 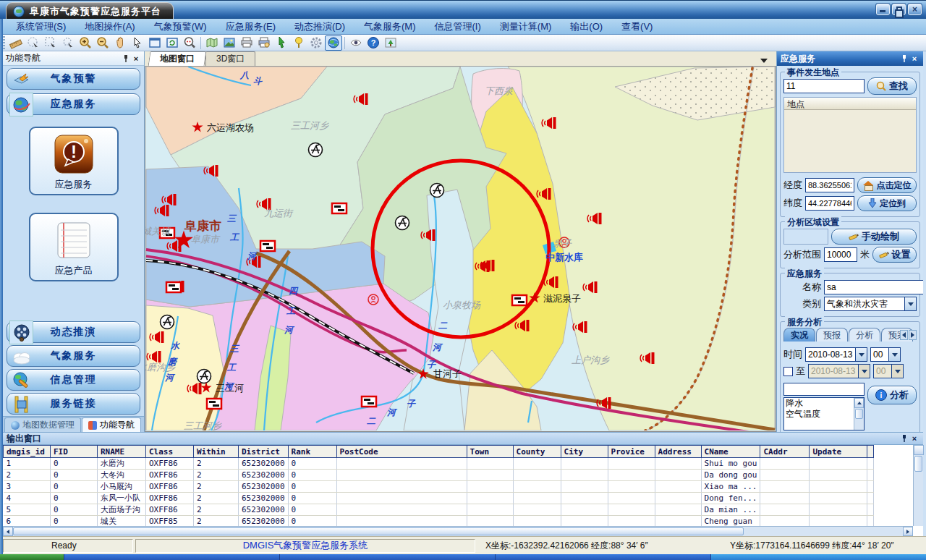 What do you see at coordinates (8, 531) in the screenshot?
I see `scroll-left-icon` at bounding box center [8, 531].